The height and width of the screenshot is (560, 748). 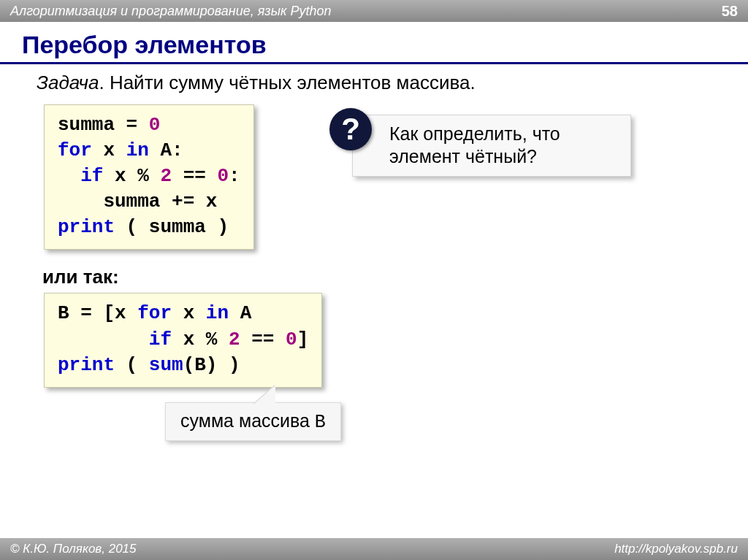 What do you see at coordinates (492, 146) in the screenshot?
I see `question-callout: ? Как определить, что элемент чётный?` at bounding box center [492, 146].